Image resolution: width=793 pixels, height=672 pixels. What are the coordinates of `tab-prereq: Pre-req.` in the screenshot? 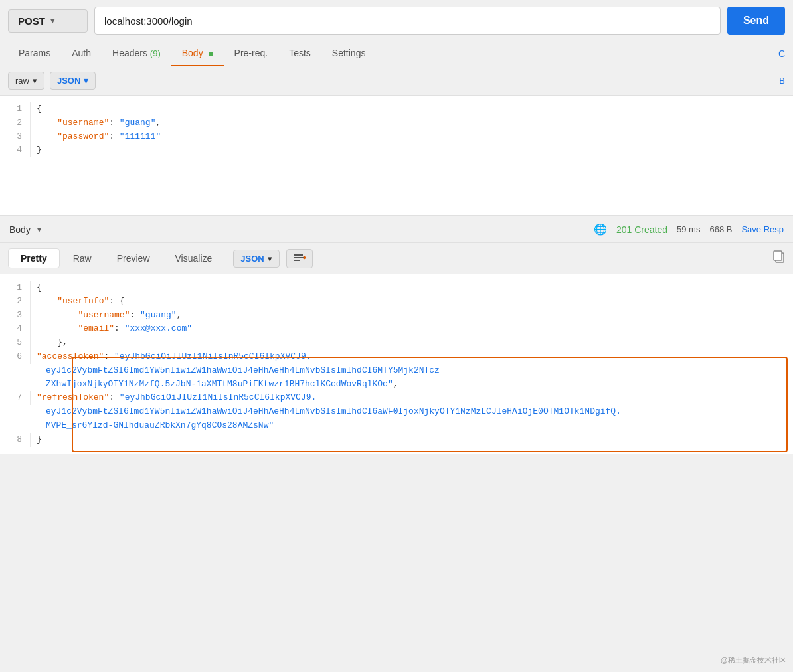 It's located at (251, 54).